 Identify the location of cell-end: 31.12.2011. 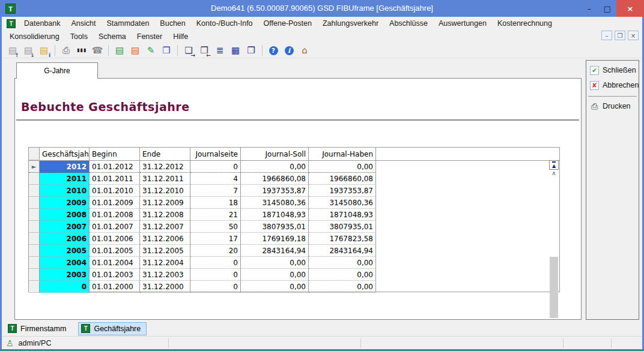
(165, 179).